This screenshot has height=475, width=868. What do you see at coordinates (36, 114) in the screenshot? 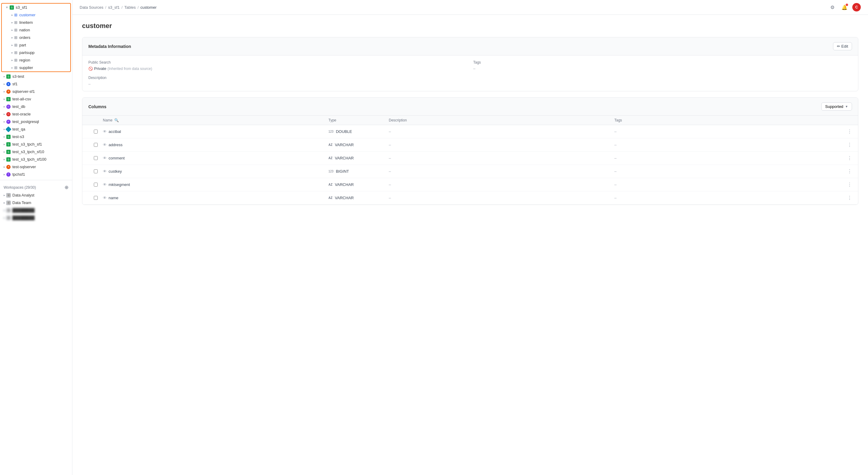
I see `sidebar-item-testoracle: ▸ O test-oracle` at bounding box center [36, 114].